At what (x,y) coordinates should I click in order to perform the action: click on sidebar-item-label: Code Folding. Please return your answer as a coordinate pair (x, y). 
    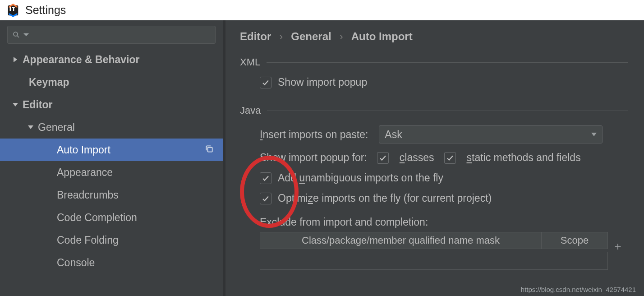
    Looking at the image, I should click on (87, 240).